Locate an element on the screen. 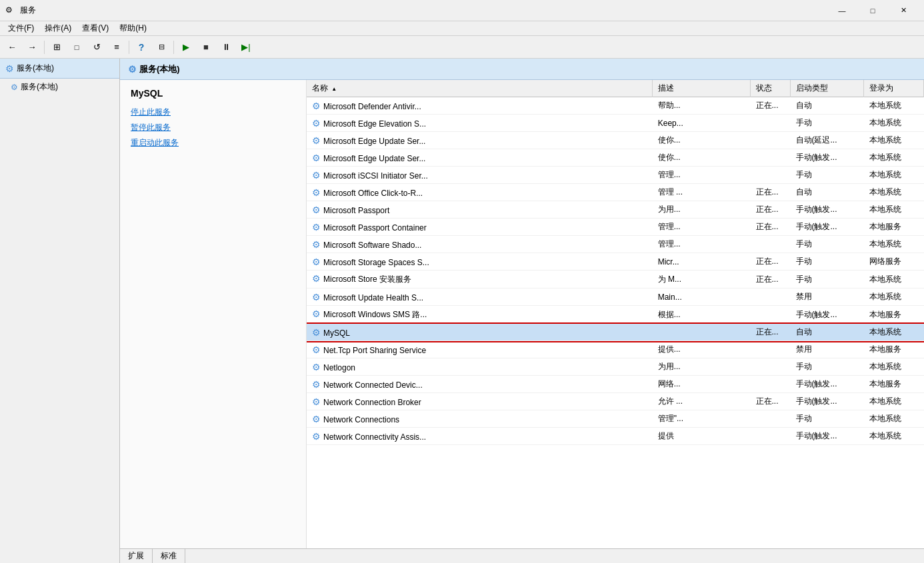 This screenshot has width=924, height=563. service-desc-cell: 使你... is located at coordinates (701, 158).